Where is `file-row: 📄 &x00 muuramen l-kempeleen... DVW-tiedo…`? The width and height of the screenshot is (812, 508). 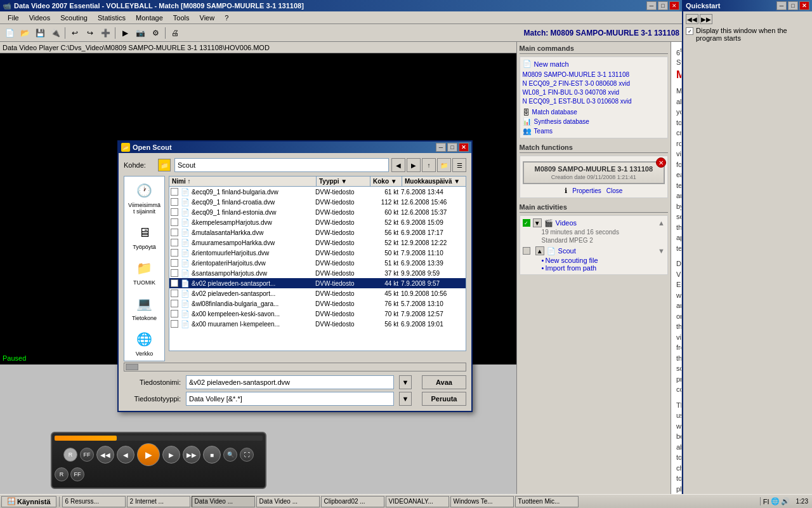
file-row: 📄 &x00 muuramen l-kempeleen... DVW-tiedo… is located at coordinates (317, 324).